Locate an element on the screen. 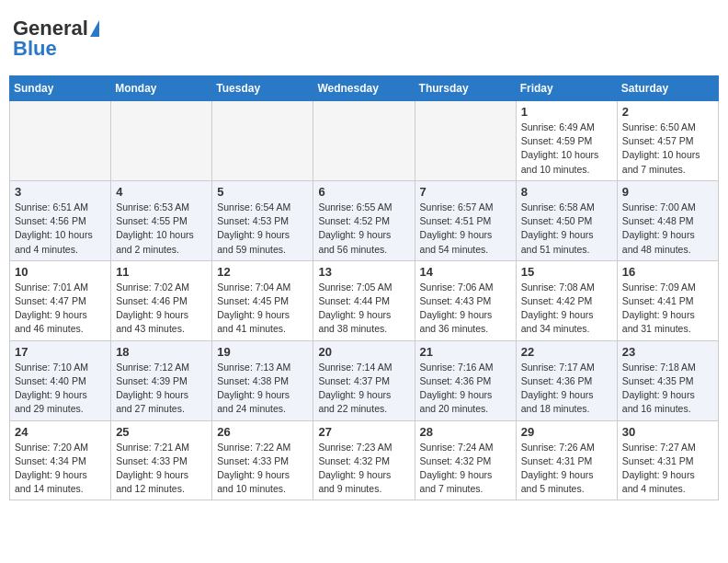 This screenshot has height=563, width=728. day-number: 4 is located at coordinates (162, 191).